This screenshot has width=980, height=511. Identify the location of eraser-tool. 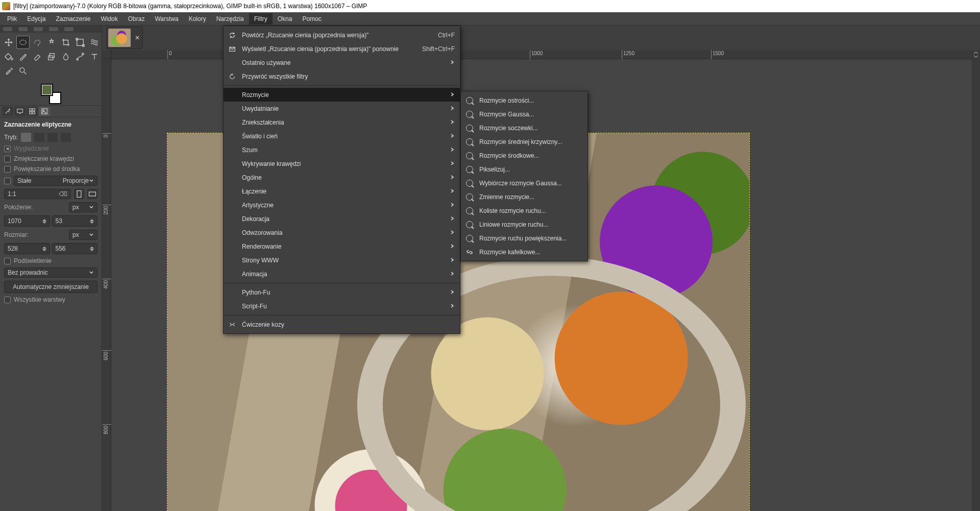
(37, 57).